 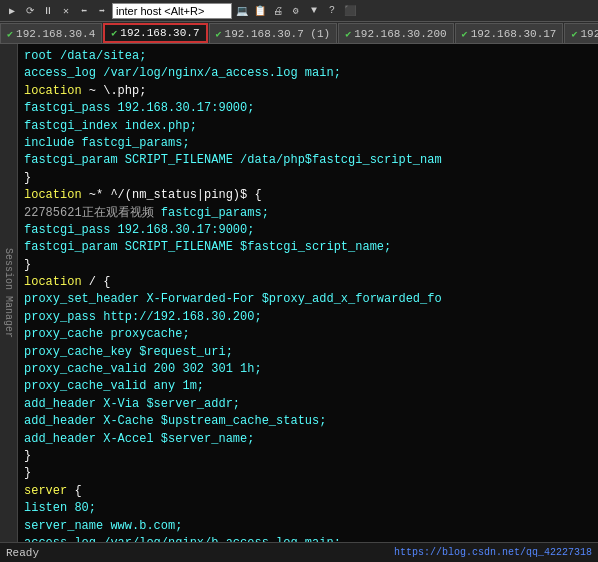 I want to click on terminal-line: server_name www.b.com;, so click(x=308, y=526).